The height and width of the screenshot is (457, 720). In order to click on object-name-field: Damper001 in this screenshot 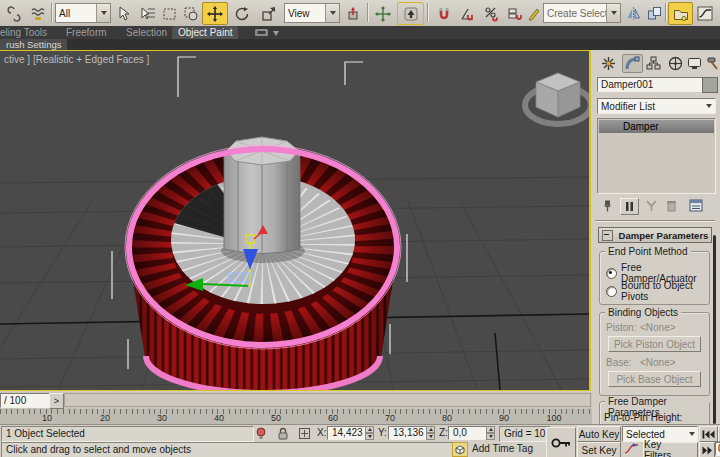, I will do `click(651, 84)`.